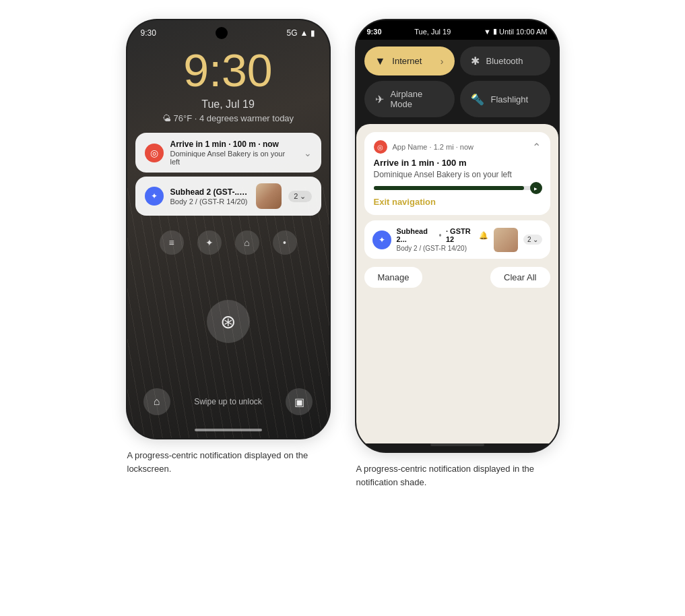 This screenshot has height=616, width=685. Describe the element at coordinates (457, 163) in the screenshot. I see `shade-notif-title: Arrive in 1 min · 100 m` at that location.